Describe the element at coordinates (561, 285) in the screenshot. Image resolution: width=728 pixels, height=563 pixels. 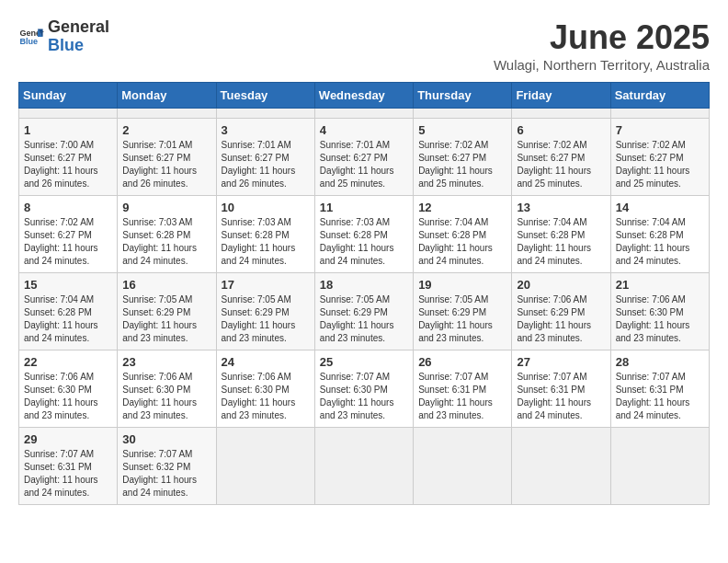
I see `day-number: 20` at that location.